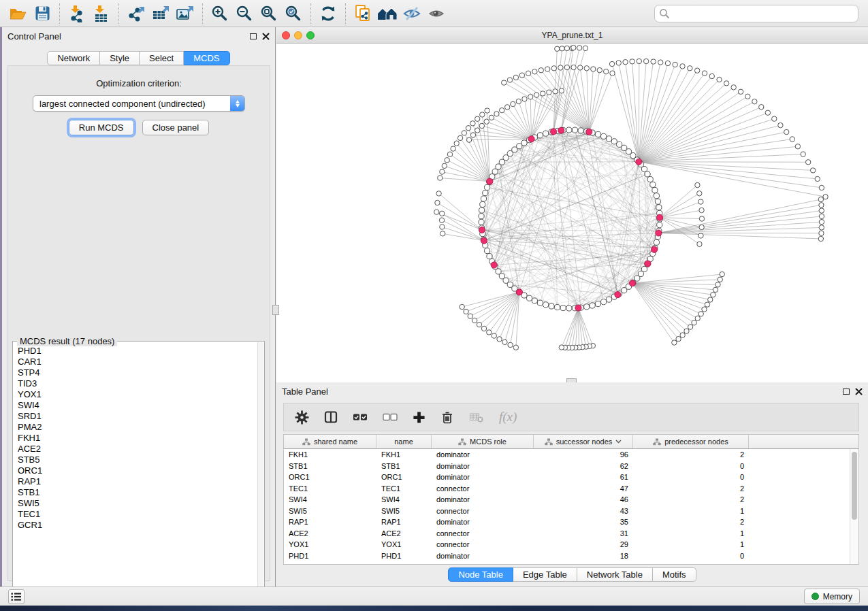 The width and height of the screenshot is (868, 611). Describe the element at coordinates (566, 557) in the screenshot. I see `table-row: PHD1PHD1dominator180` at that location.